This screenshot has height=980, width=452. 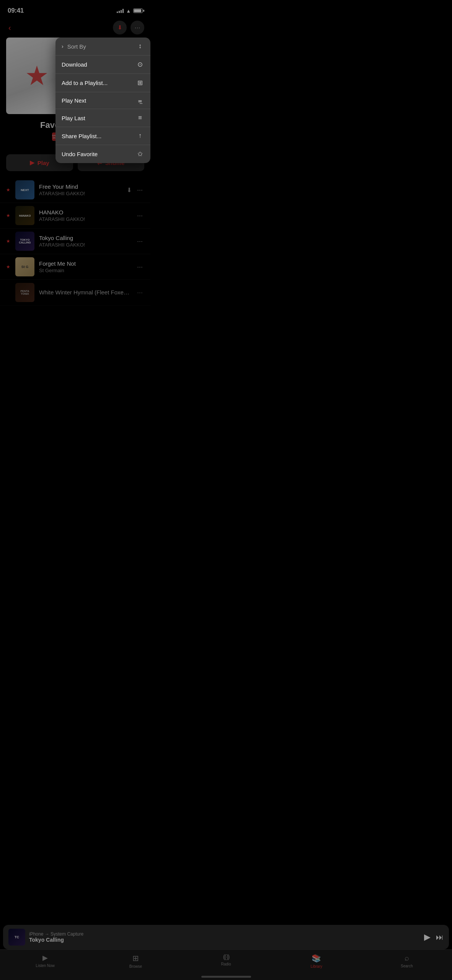 I want to click on status-time: 09:41, so click(x=16, y=11).